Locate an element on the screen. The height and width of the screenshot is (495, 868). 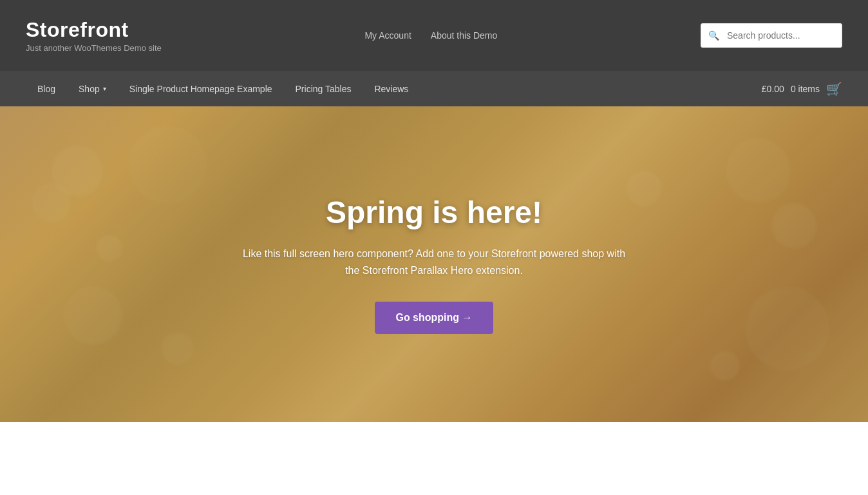
nav-item-pricing-tables: Pricing Tables is located at coordinates (323, 89).